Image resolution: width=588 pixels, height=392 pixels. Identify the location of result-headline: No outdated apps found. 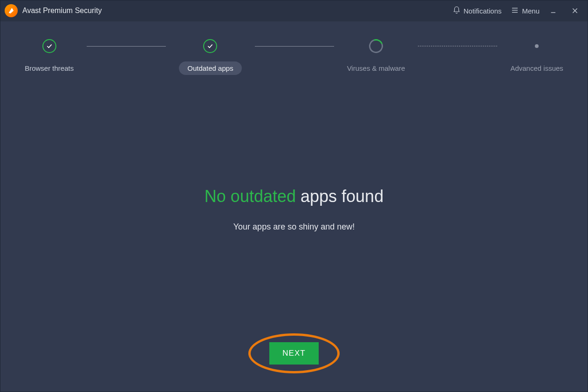
(294, 196).